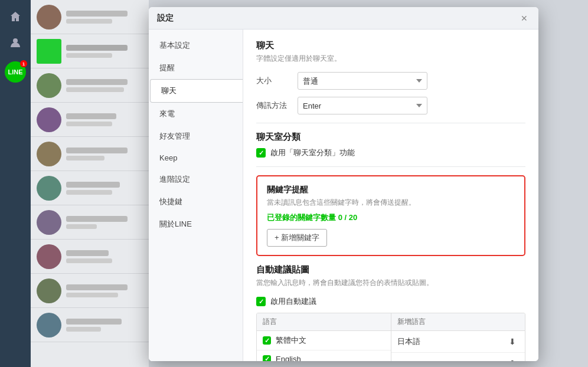 This screenshot has width=588, height=367. I want to click on nav-item-keep: Keep, so click(196, 158).